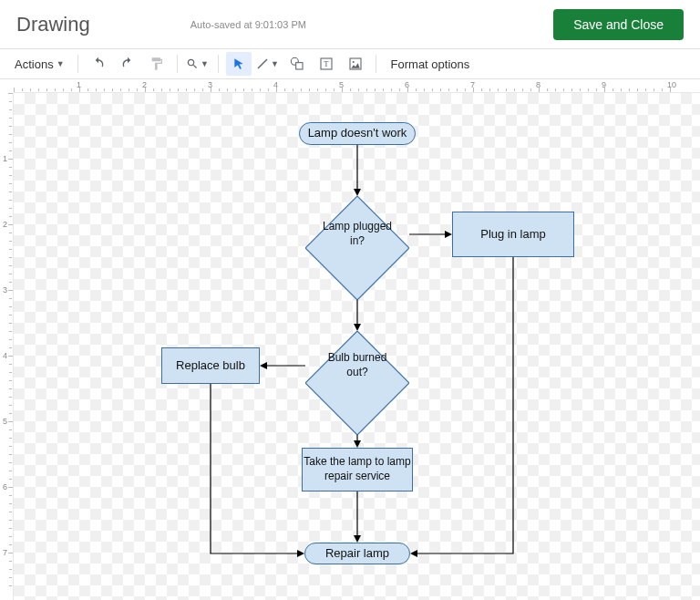 The width and height of the screenshot is (700, 600). What do you see at coordinates (357, 86) in the screenshot?
I see `horizontal-ruler: 12345678910` at bounding box center [357, 86].